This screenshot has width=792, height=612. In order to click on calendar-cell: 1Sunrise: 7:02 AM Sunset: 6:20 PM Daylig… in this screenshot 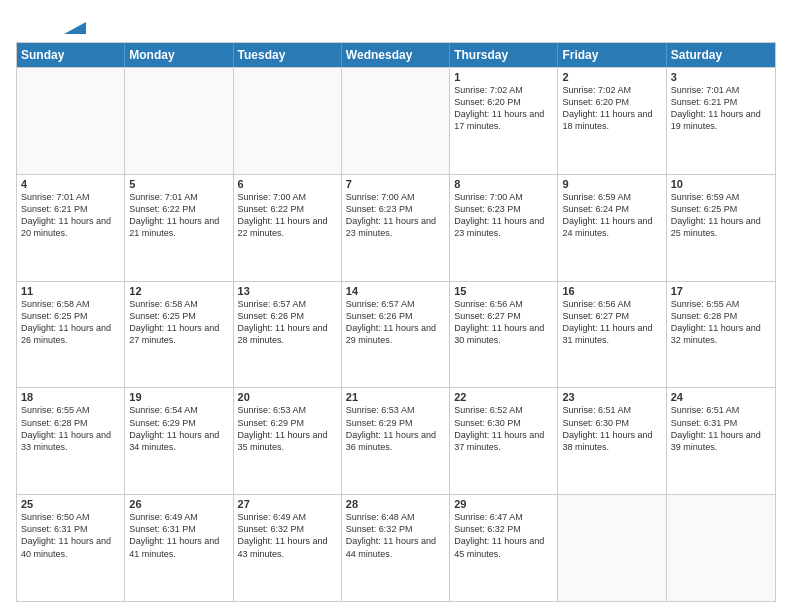, I will do `click(504, 121)`.